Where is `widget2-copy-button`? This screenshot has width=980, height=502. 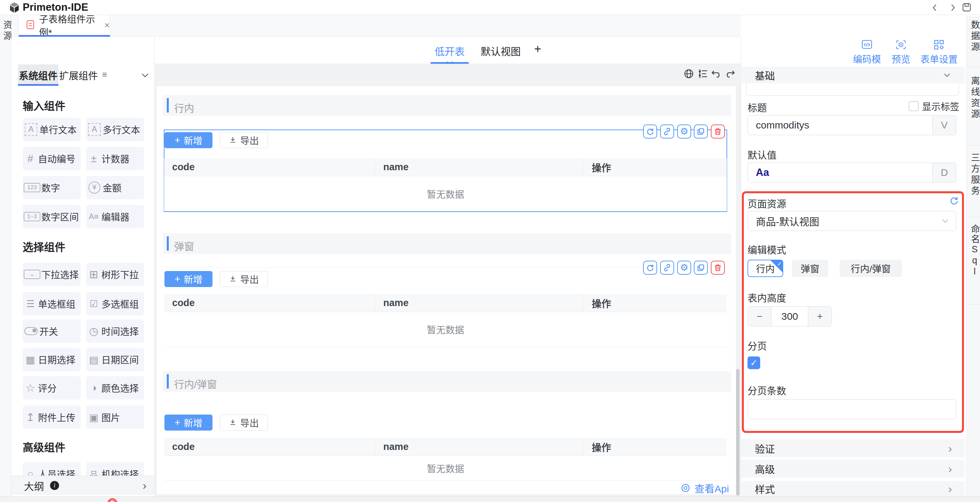
widget2-copy-button is located at coordinates (701, 268).